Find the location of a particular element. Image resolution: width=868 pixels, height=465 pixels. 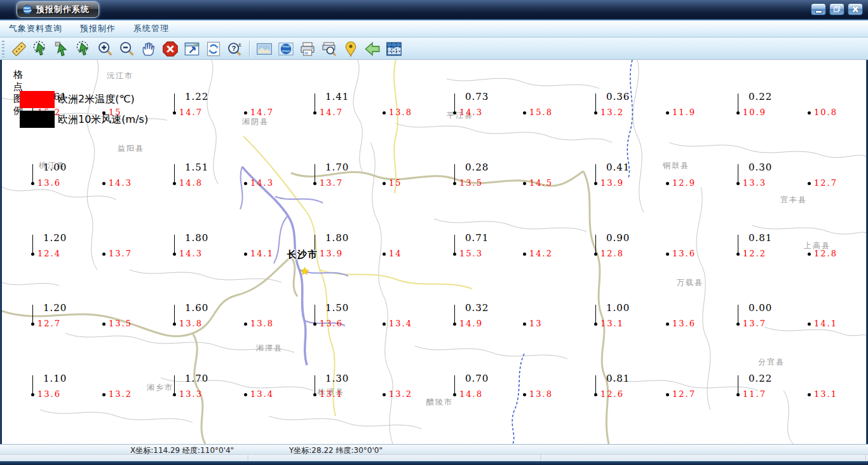

temperature-value: 13.8 is located at coordinates (262, 323).